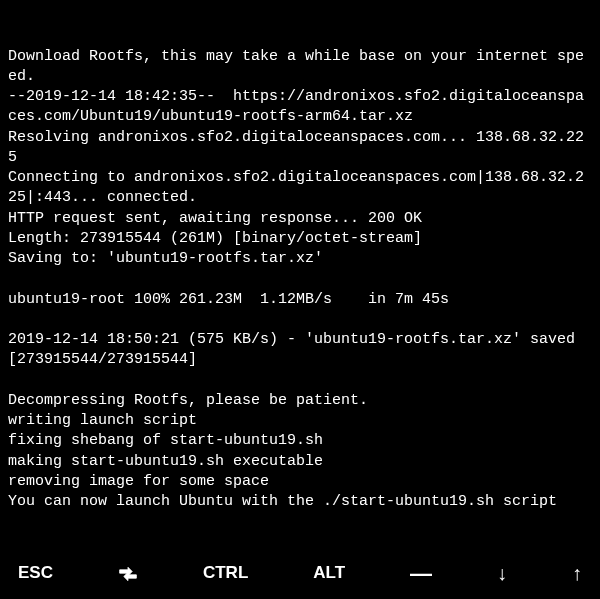  What do you see at coordinates (300, 239) in the screenshot?
I see `terminal-line: Length: 273915544 (261M) [binary/octet-s…` at bounding box center [300, 239].